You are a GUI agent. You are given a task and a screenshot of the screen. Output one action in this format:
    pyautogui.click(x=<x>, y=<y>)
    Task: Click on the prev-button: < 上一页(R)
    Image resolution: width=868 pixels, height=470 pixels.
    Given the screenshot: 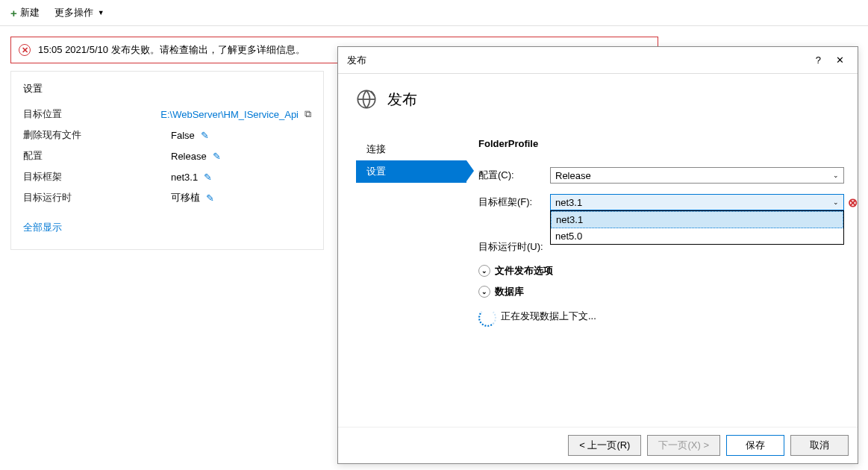 What is the action you would take?
    pyautogui.click(x=605, y=445)
    